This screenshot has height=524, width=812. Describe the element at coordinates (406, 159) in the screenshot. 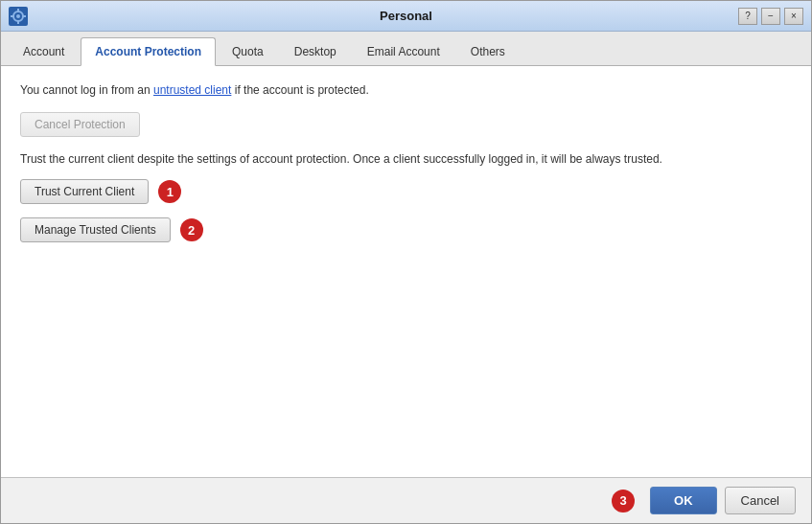

I see `trust-description: Trust the current client despite the set…` at that location.